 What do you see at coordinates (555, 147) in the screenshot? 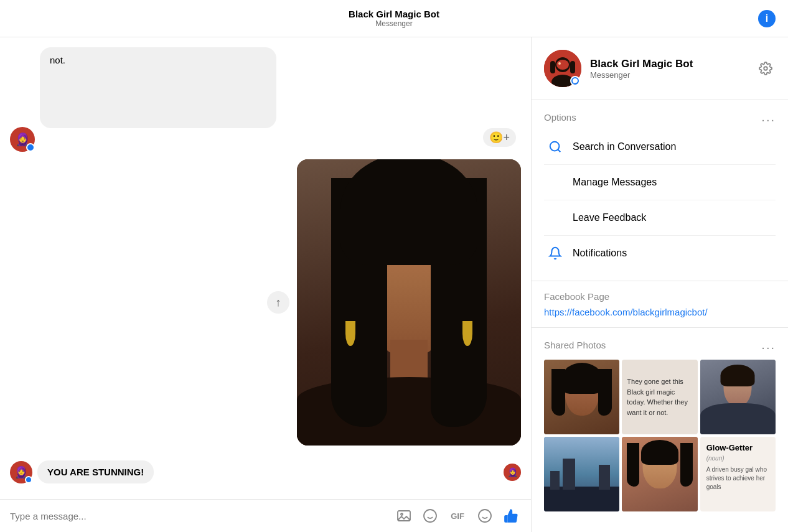
I see `search-icon` at bounding box center [555, 147].